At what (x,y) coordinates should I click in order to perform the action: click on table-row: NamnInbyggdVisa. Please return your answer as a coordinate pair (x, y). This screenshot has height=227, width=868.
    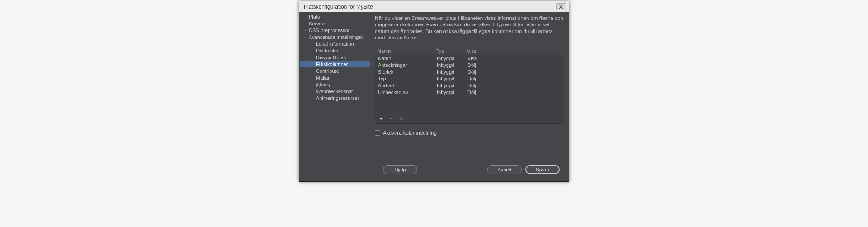
    Looking at the image, I should click on (469, 59).